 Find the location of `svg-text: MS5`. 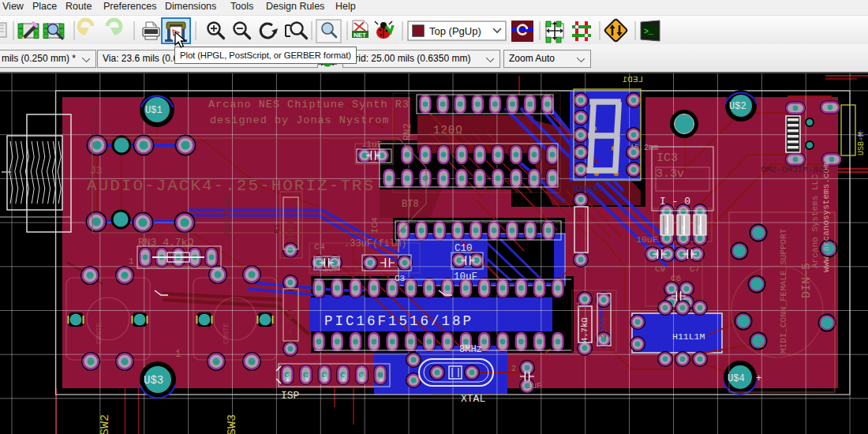

svg-text: MS5 is located at coordinates (289, 377).